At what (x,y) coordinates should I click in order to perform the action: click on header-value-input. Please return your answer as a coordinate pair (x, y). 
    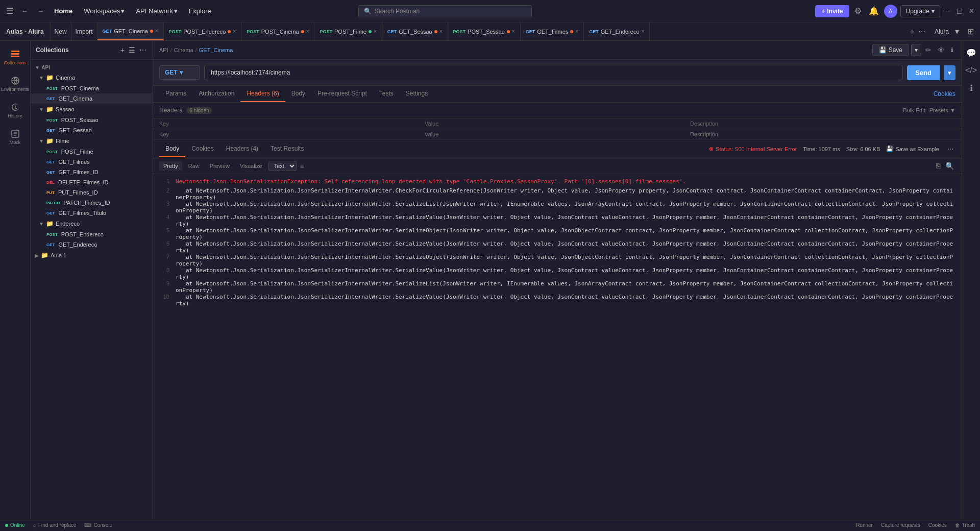
    Looking at the image, I should click on (557, 134).